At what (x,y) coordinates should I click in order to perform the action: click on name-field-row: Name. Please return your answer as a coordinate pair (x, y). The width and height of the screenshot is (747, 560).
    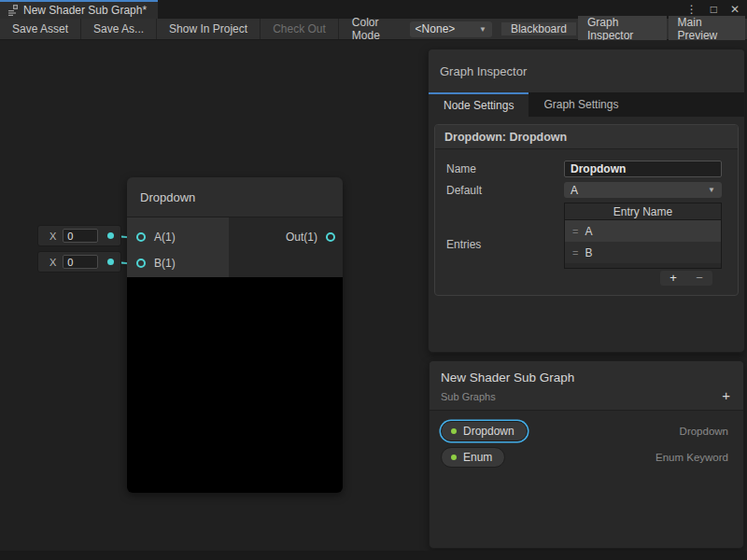
    Looking at the image, I should click on (585, 168).